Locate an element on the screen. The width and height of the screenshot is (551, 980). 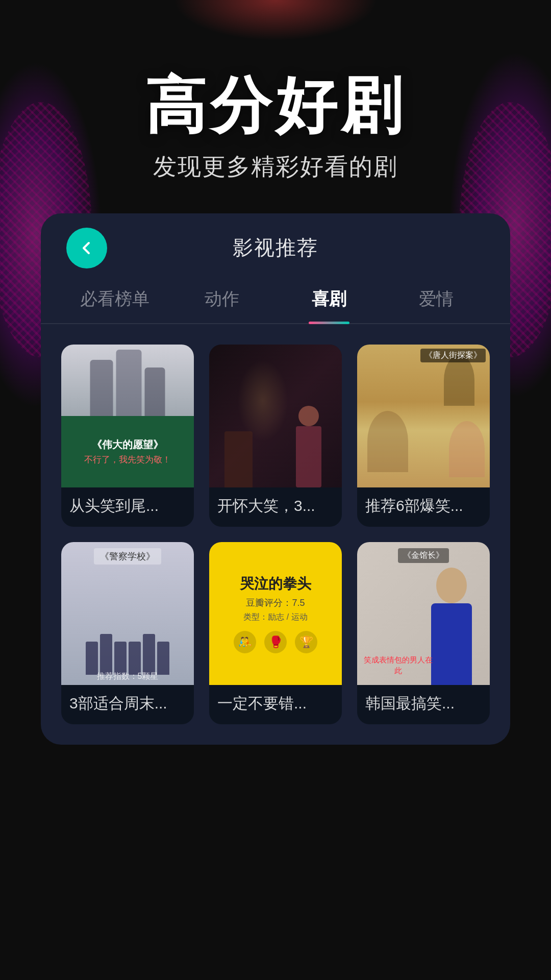
video-card-4: 《警察学校》 推荐指数：5颗星 3部适合周末... is located at coordinates (128, 633).